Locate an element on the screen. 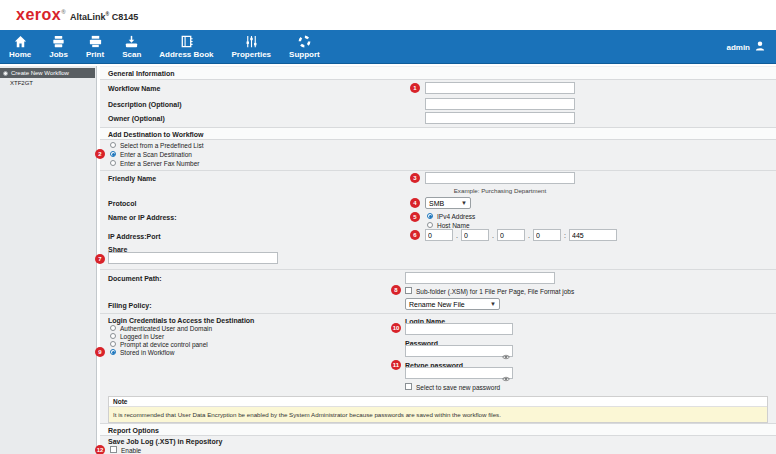 The image size is (776, 454). stored-in-workflow-radio is located at coordinates (113, 352).